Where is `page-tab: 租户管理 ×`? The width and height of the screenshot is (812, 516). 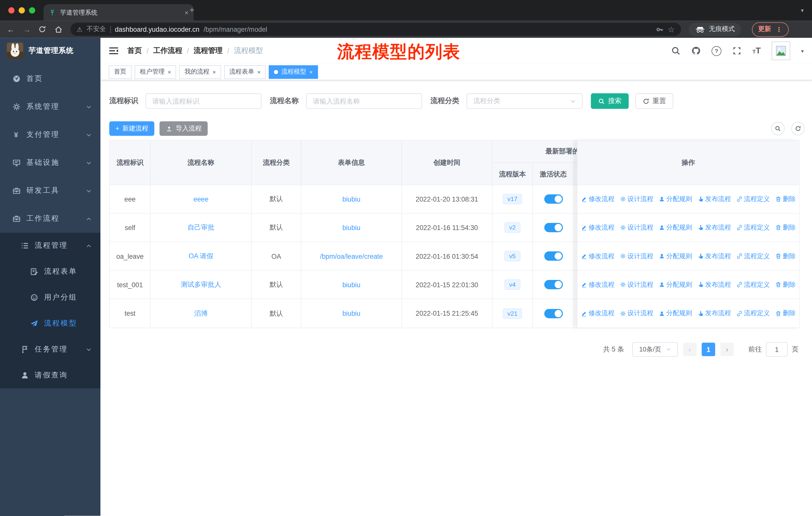
page-tab: 租户管理 × is located at coordinates (155, 72).